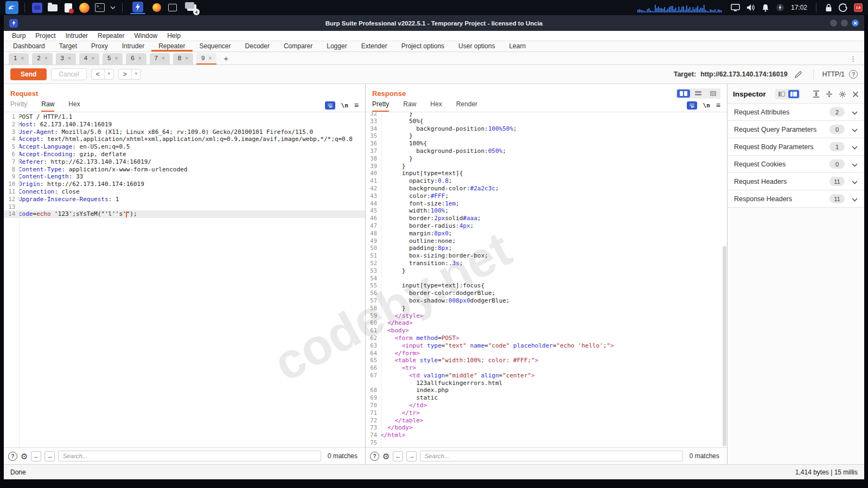 This screenshot has height=488, width=868. Describe the element at coordinates (546, 204) in the screenshot. I see `code-line: 44 font-size:1em;` at that location.